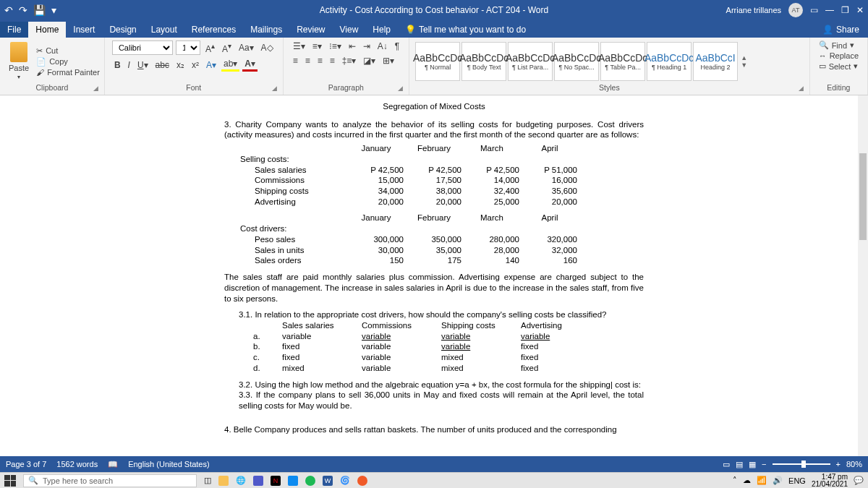  Describe the element at coordinates (606, 30) in the screenshot. I see `tell-me-search: 💡 Tell me what you want to do` at that location.